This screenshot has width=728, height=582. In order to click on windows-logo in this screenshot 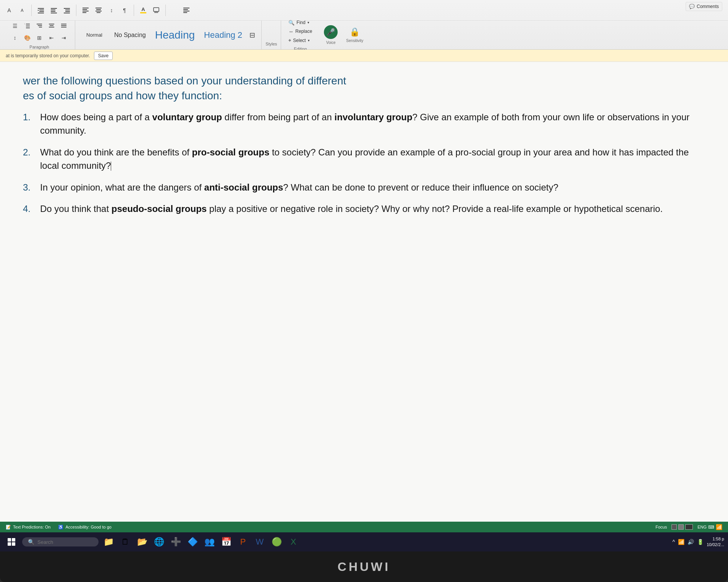, I will do `click(11, 542)`.